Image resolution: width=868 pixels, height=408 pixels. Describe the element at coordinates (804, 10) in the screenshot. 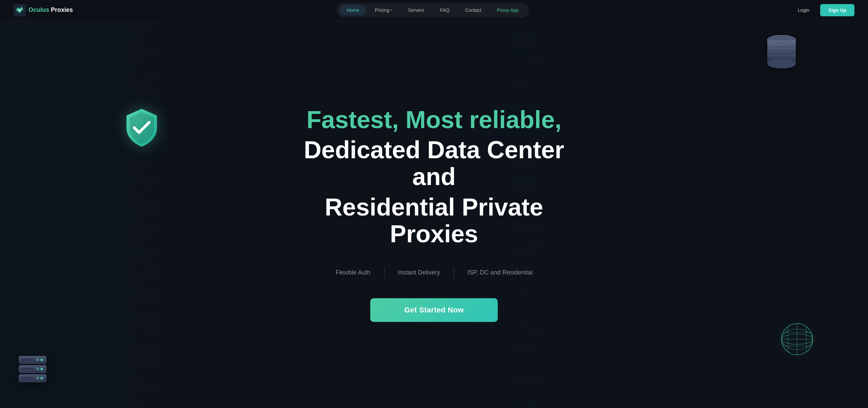

I see `login-button: Login` at that location.